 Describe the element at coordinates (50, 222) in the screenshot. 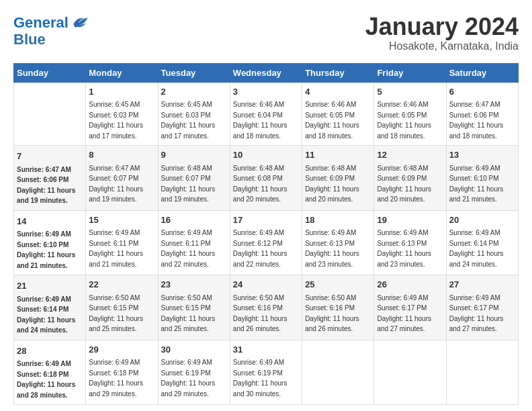

I see `day-number: 14` at that location.